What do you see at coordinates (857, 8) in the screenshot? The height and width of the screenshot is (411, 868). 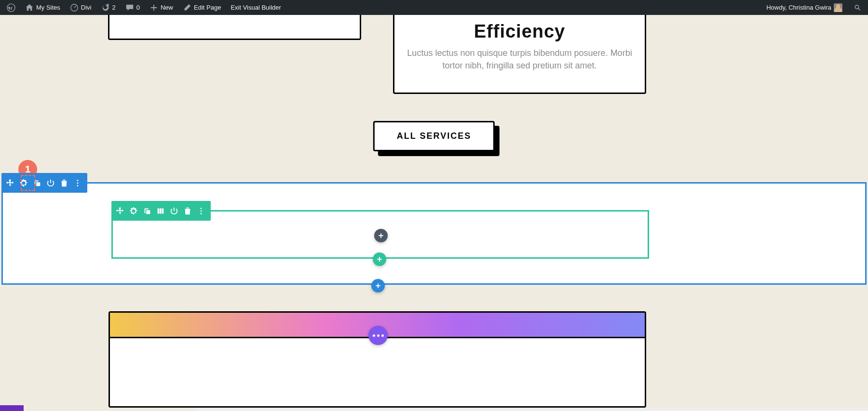 I see `search-icon` at bounding box center [857, 8].